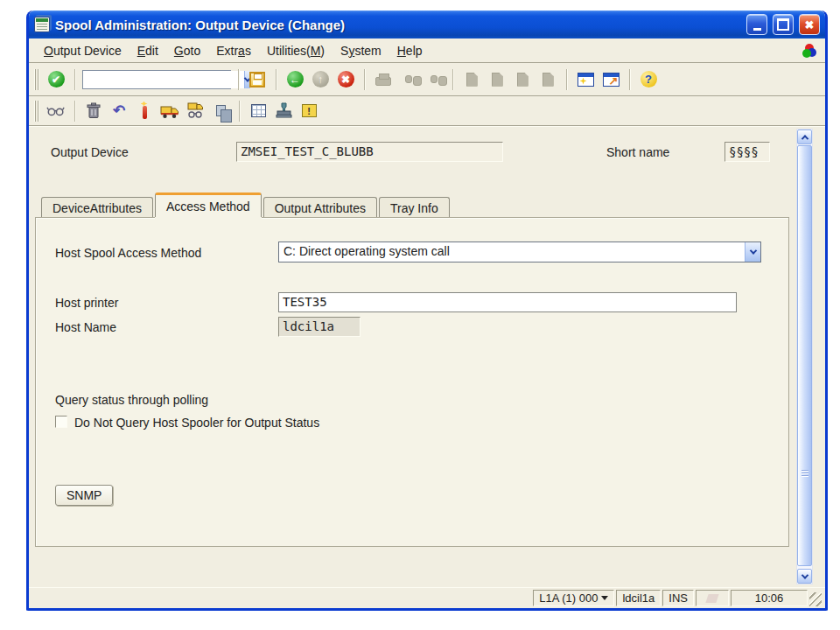 The width and height of the screenshot is (840, 630). What do you see at coordinates (769, 598) in the screenshot?
I see `status-time-cell: 10:06` at bounding box center [769, 598].